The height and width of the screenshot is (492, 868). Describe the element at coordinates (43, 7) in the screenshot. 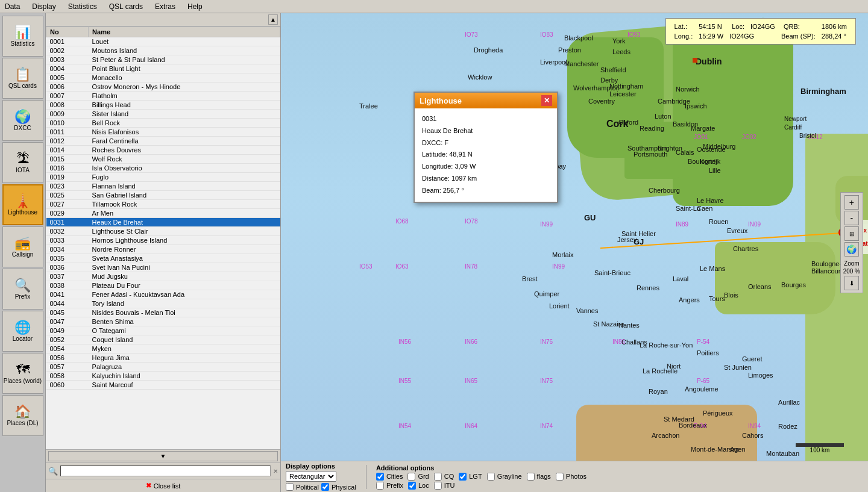

I see `menu-display: Display` at that location.